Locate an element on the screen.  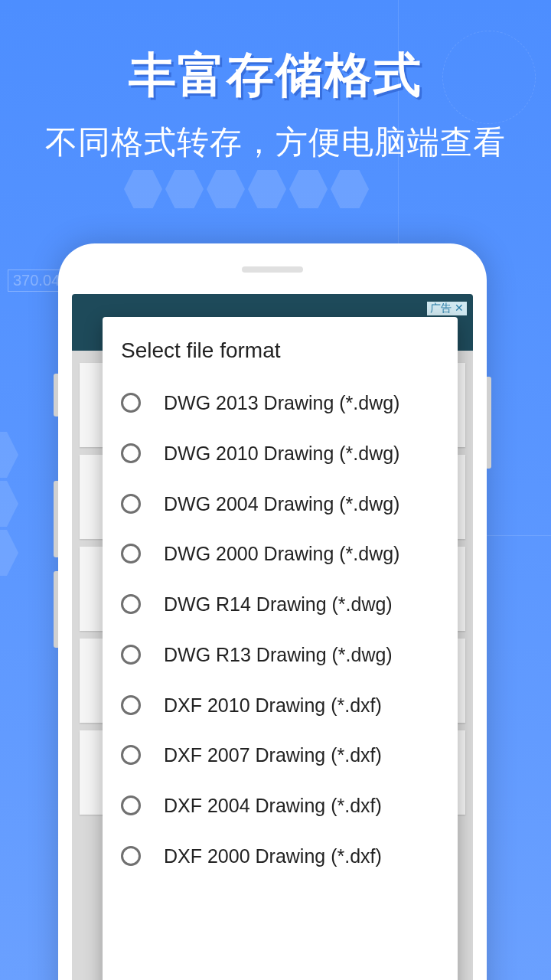
phone-side-button is located at coordinates (56, 395).